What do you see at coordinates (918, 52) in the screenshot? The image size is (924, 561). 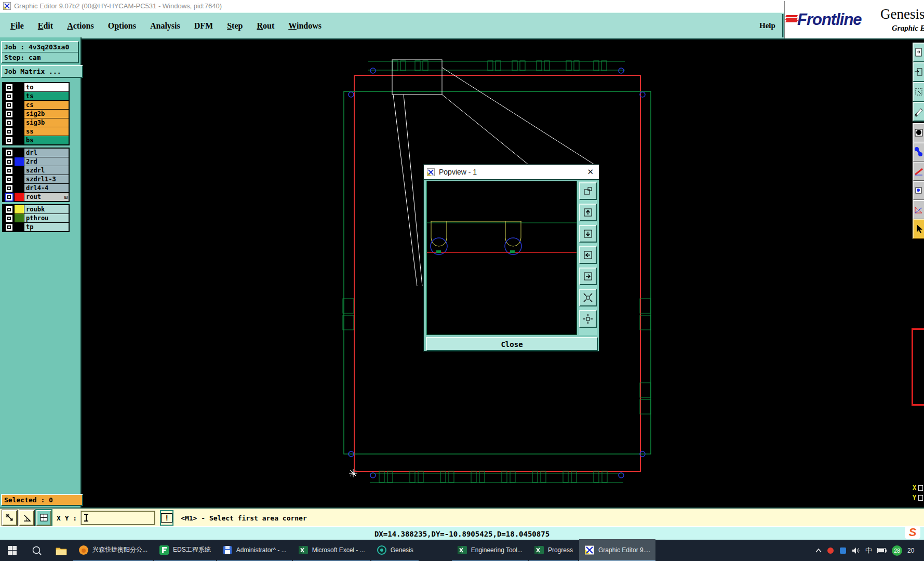 I see `tool-button-page` at bounding box center [918, 52].